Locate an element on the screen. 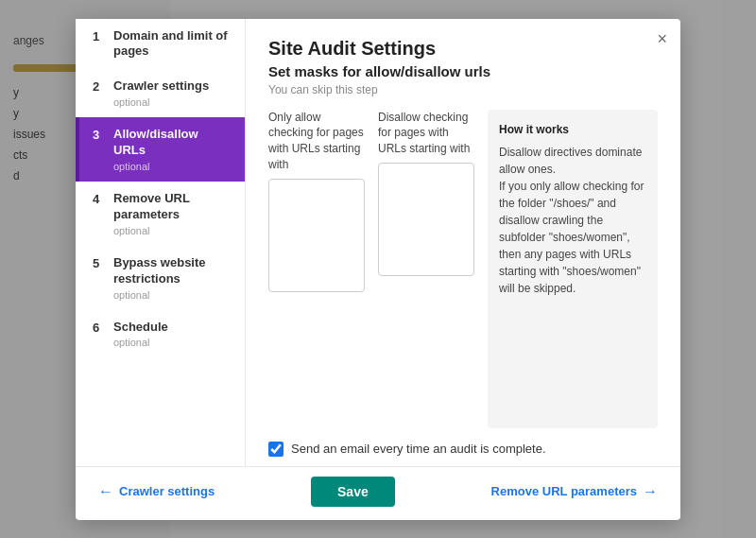 The height and width of the screenshot is (538, 756). how-it-works-box: How it works Disallow directives dominat… is located at coordinates (573, 269).